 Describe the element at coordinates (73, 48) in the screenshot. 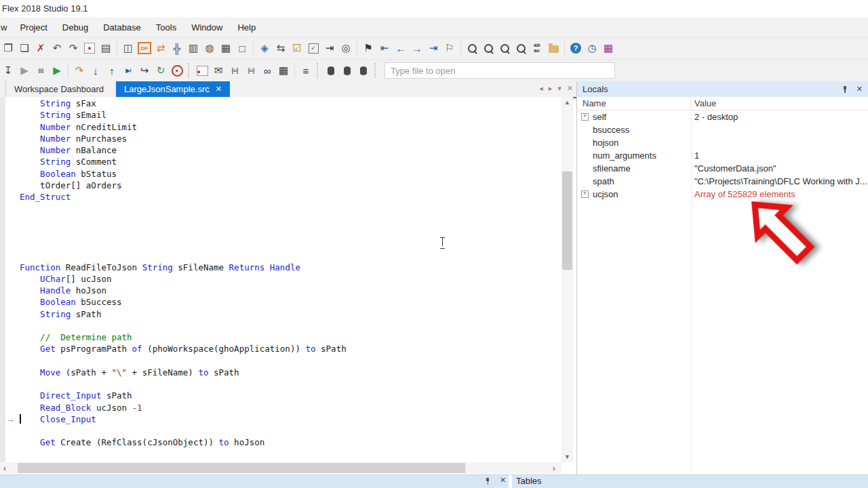

I see `redo-icon: ↷` at that location.